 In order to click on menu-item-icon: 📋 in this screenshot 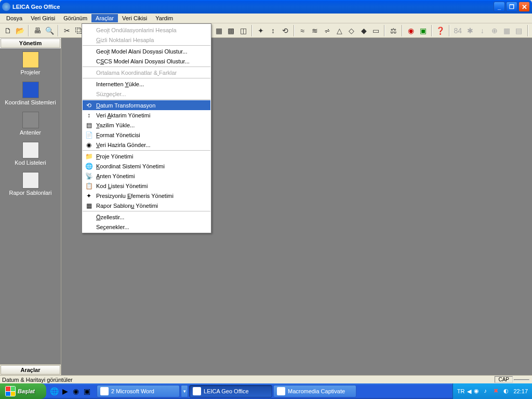, I will do `click(89, 186)`.